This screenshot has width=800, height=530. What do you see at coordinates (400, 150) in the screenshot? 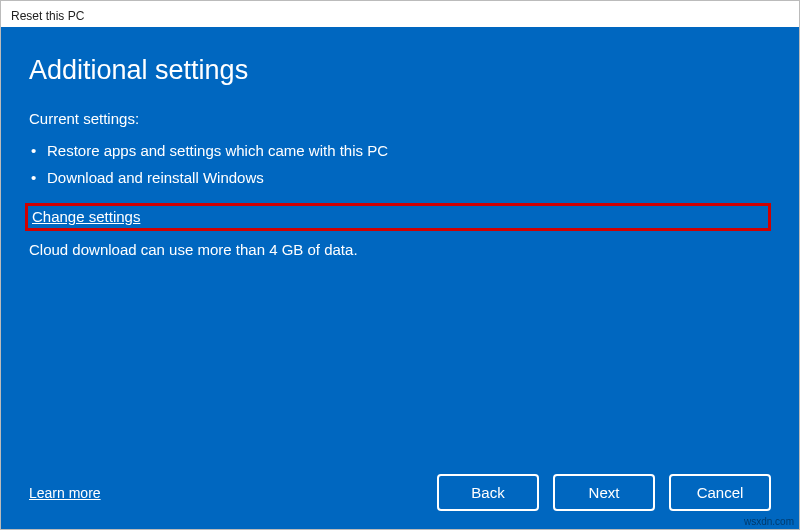
I see `list-item: Restore apps and settings which came wit…` at bounding box center [400, 150].